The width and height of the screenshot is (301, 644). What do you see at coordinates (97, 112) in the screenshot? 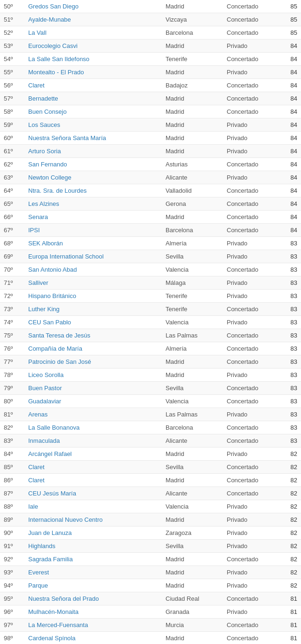
I see `school-name: Buen Consejo` at bounding box center [97, 112].